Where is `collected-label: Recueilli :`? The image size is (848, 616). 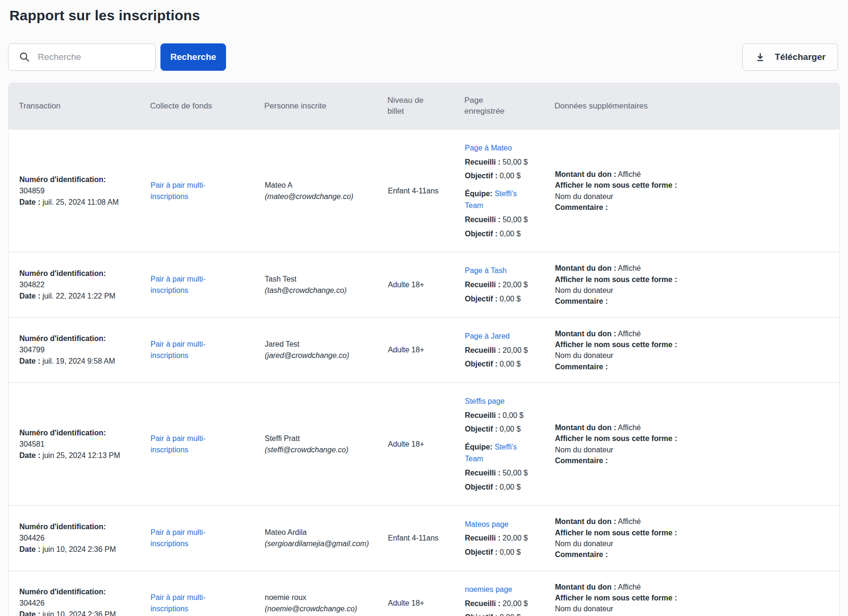 collected-label: Recueilli : is located at coordinates (483, 285).